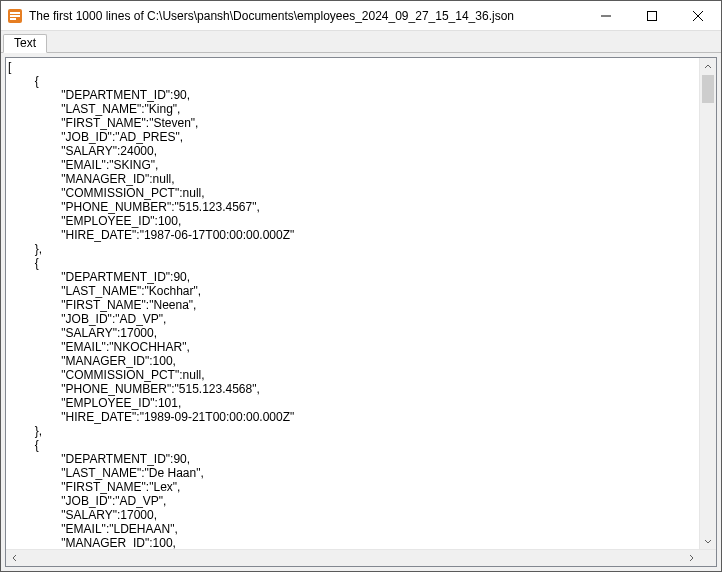 The image size is (722, 572). What do you see at coordinates (352, 558) in the screenshot?
I see `horizontal-scroll-track` at bounding box center [352, 558].